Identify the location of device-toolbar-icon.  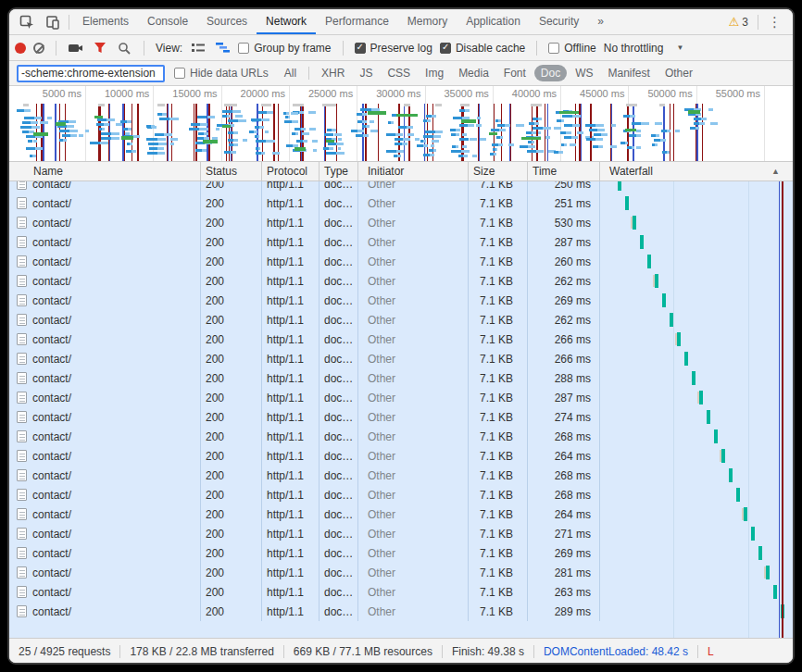
(53, 22).